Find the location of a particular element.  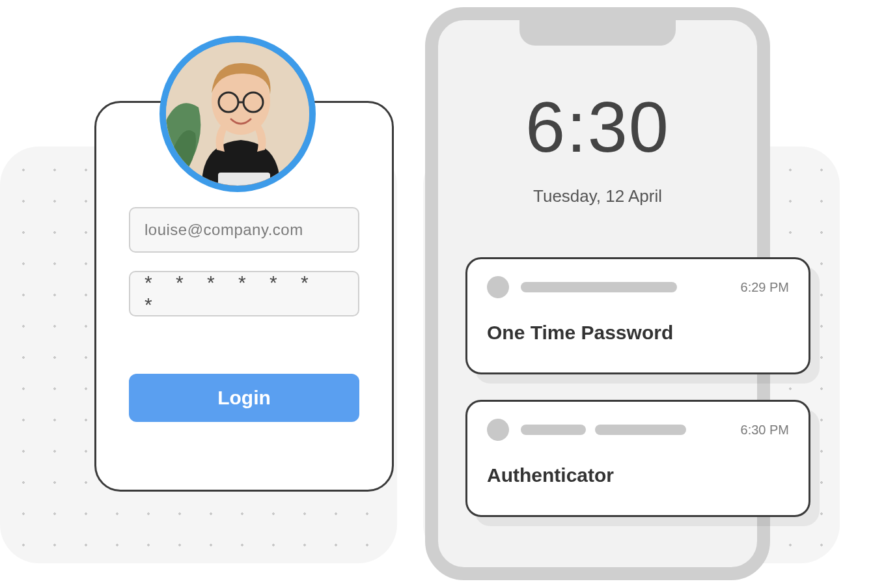

avatar is located at coordinates (238, 114).